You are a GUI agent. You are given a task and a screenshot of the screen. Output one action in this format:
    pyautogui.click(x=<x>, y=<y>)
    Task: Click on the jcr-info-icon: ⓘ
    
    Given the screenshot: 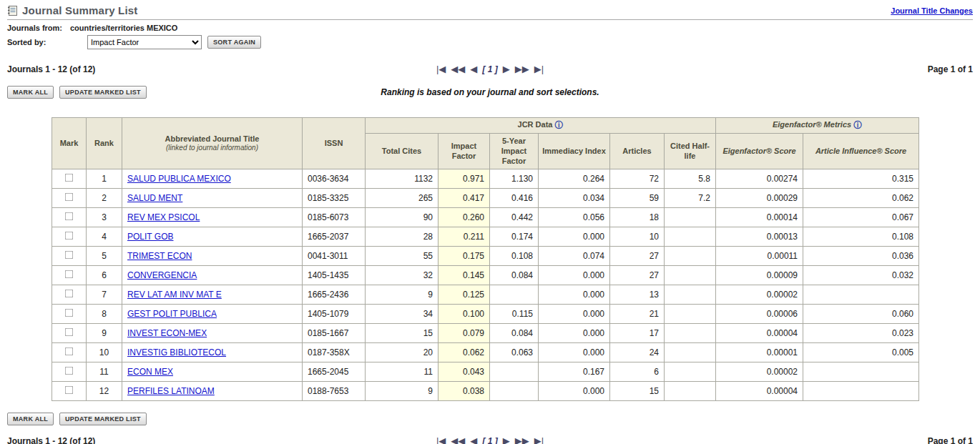 What is the action you would take?
    pyautogui.click(x=559, y=126)
    